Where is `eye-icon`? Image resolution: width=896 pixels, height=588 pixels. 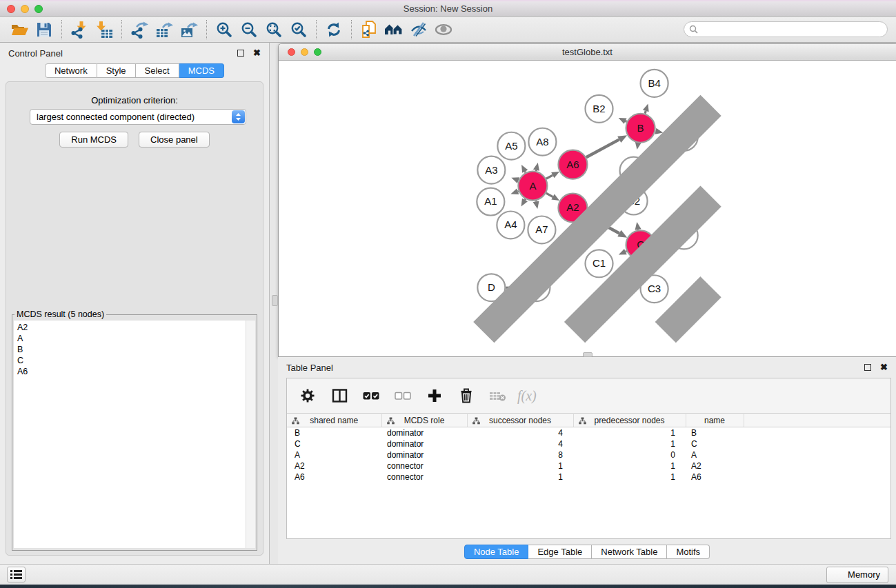 eye-icon is located at coordinates (444, 30).